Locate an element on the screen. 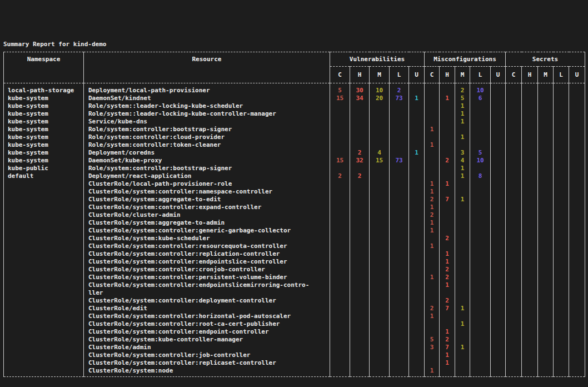  table-row: kube-systemRole/system:controller:bootst… is located at coordinates (295, 130).